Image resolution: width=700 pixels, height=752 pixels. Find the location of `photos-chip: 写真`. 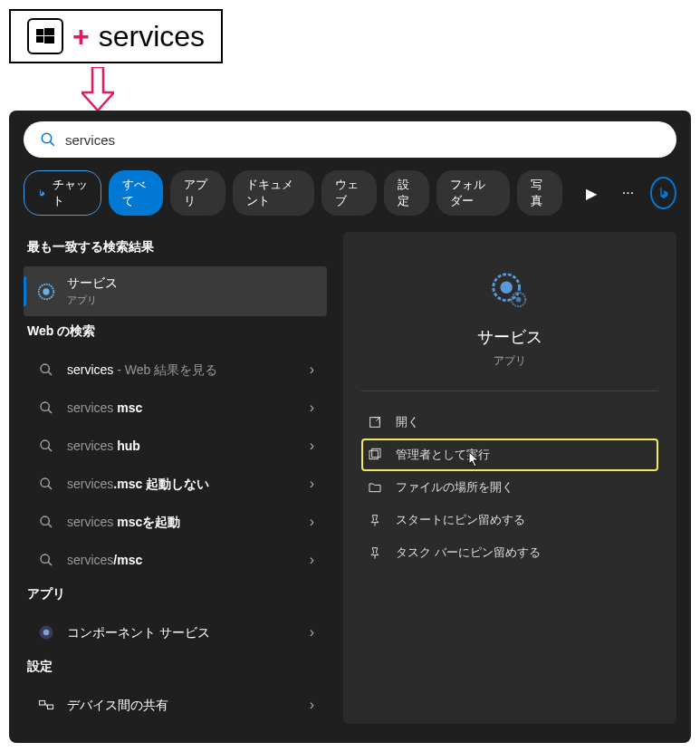

photos-chip: 写真 is located at coordinates (540, 193).